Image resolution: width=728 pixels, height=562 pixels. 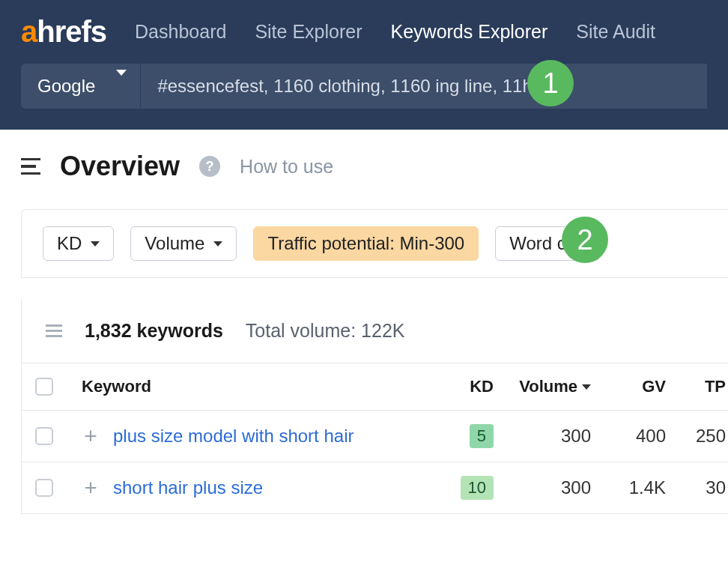 What do you see at coordinates (44, 387) in the screenshot?
I see `select-all-checkbox` at bounding box center [44, 387].